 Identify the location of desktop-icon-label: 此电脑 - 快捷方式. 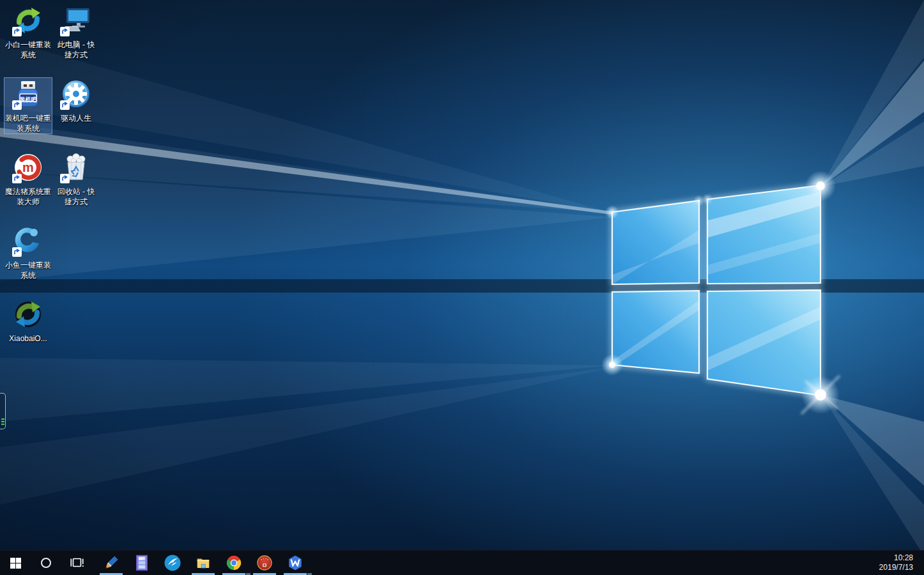
(76, 50).